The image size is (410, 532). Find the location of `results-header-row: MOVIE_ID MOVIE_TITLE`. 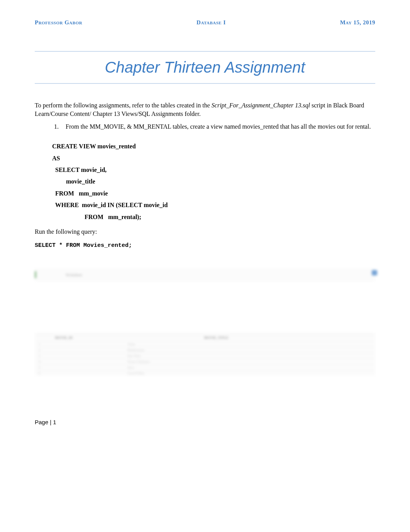

results-header-row: MOVIE_ID MOVIE_TITLE is located at coordinates (205, 338).